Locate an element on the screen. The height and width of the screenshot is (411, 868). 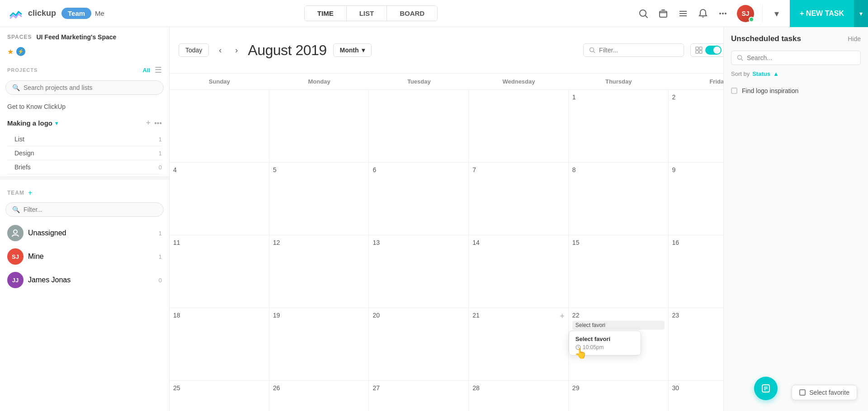
date-number: 11 is located at coordinates (219, 243).